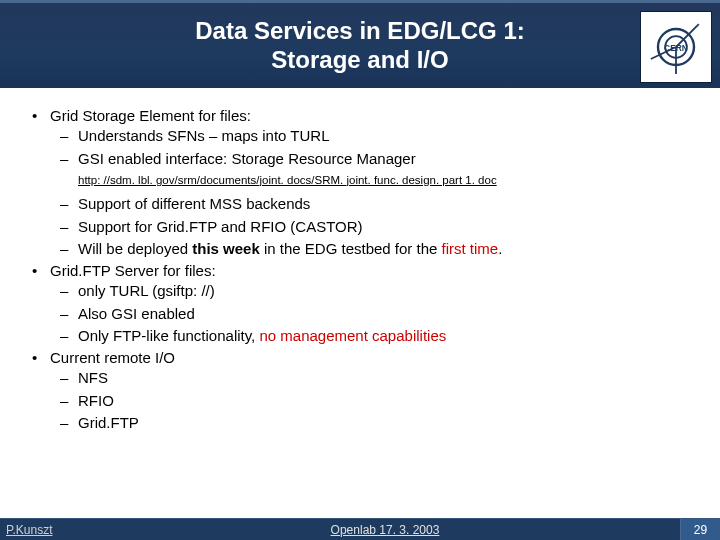 This screenshot has height=540, width=720. I want to click on dash-item: only TURL (gsiftp: //), so click(387, 291).